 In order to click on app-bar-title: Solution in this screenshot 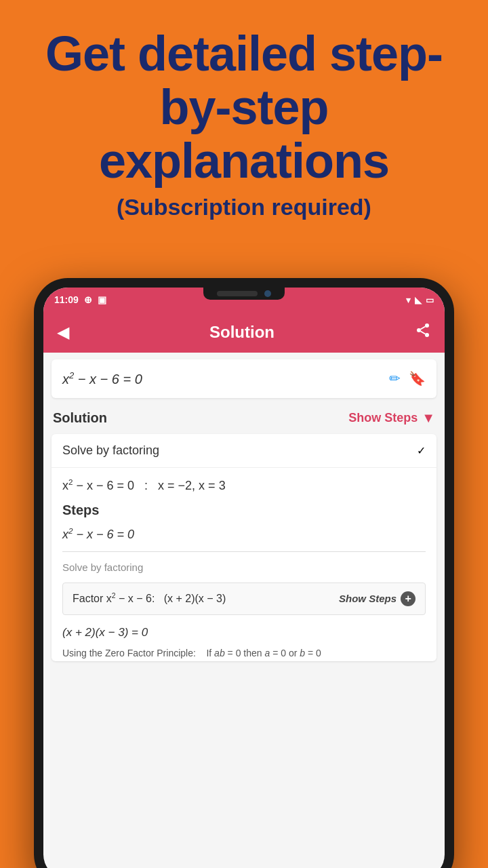, I will do `click(242, 332)`.